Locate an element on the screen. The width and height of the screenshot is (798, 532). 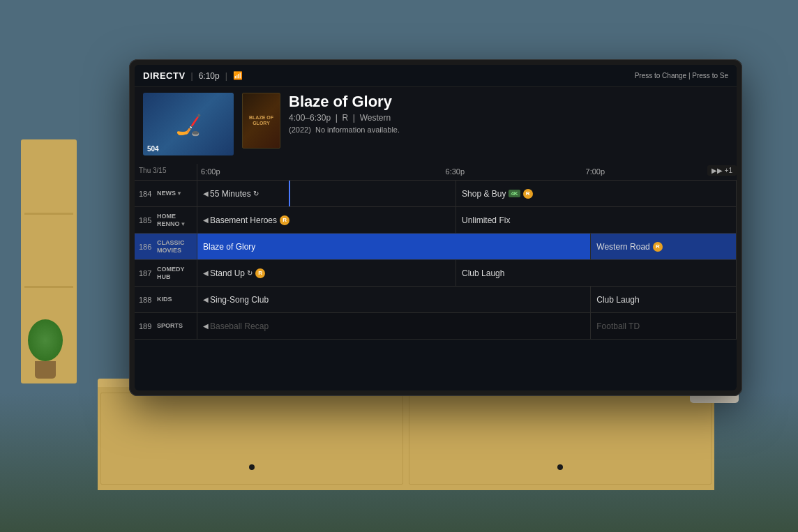
header-bar: DIRECTV | 6:10p | 📶 Press to Change | Pr… is located at coordinates (435, 76).